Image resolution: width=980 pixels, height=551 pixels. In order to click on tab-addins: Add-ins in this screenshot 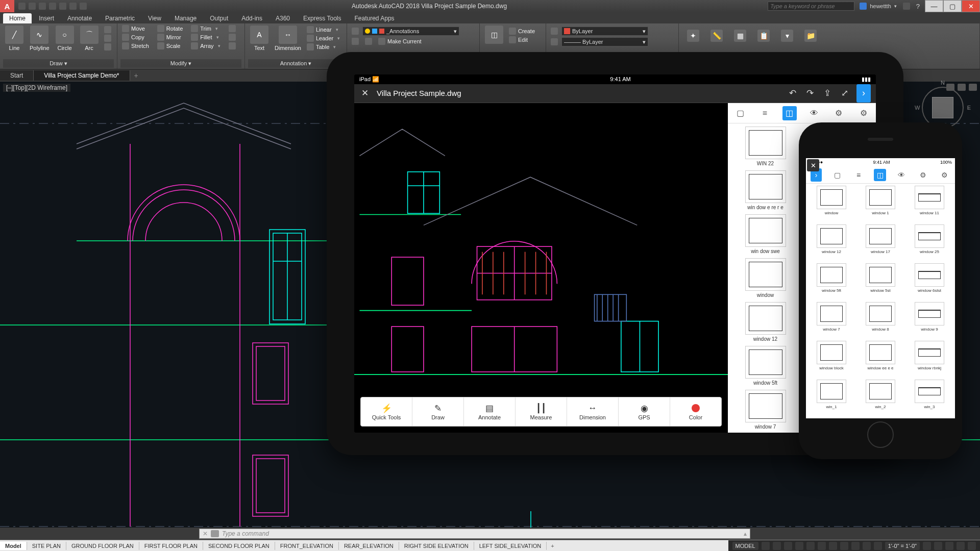, I will do `click(252, 18)`.